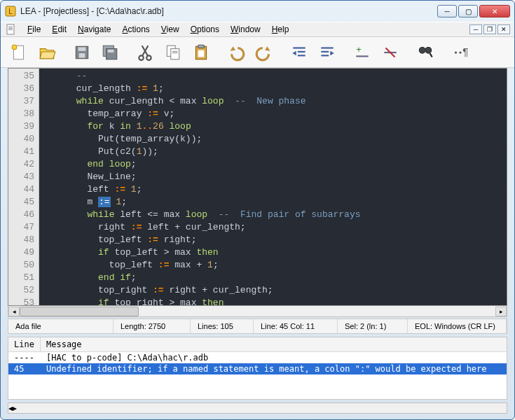  Describe the element at coordinates (490, 29) in the screenshot. I see `mdi-restore-button: ❐` at that location.